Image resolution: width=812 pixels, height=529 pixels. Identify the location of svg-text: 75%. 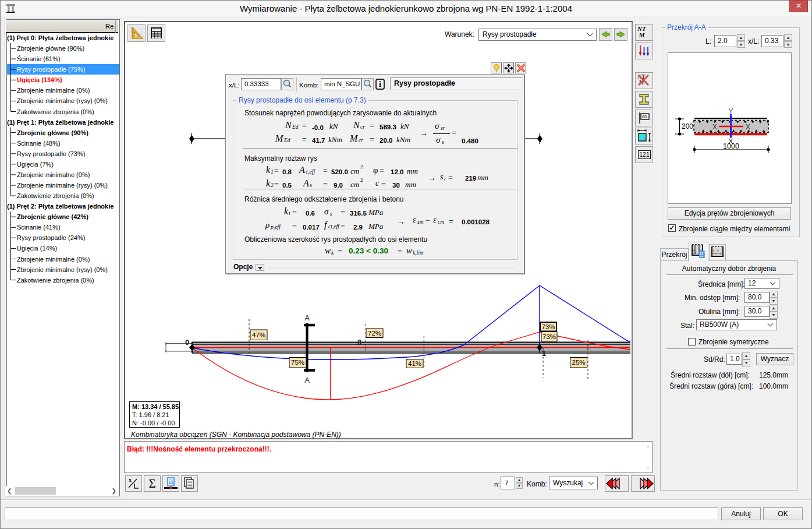
(298, 362).